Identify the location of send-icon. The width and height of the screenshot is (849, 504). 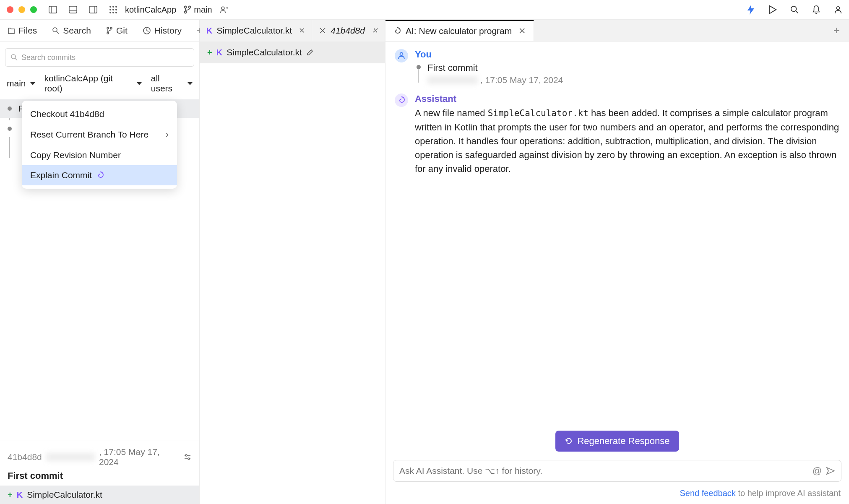
(831, 471).